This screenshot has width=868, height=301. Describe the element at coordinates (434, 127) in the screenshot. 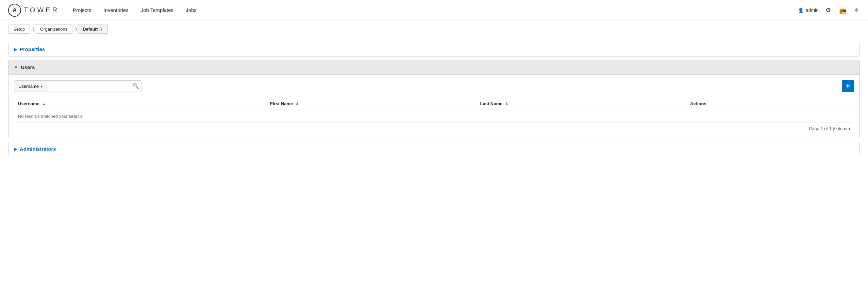

I see `pagination-info: Page 1 of 1 (0 items)` at that location.